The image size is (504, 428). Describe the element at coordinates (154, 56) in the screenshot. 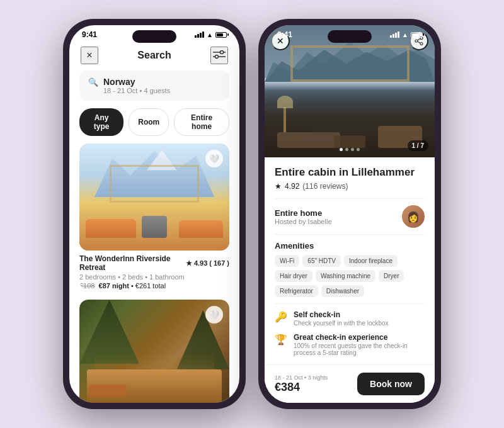

I see `search-header: × Search` at that location.